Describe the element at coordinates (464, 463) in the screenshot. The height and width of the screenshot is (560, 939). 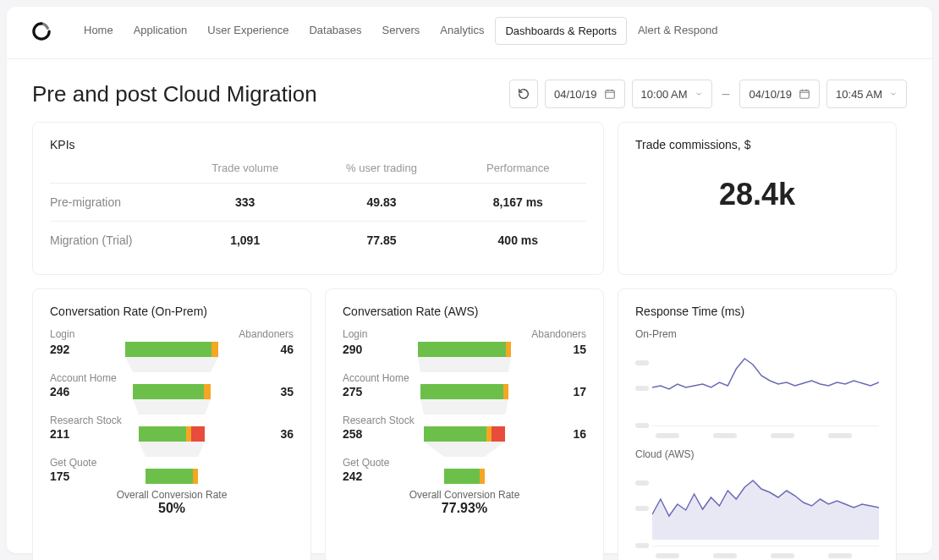
I see `funnel-step-label: Get Quote` at that location.